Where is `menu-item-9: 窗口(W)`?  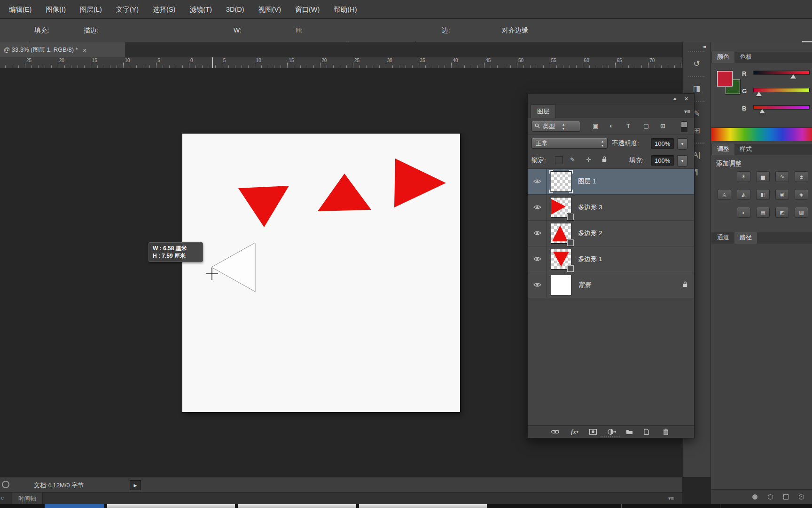 menu-item-9: 窗口(W) is located at coordinates (307, 9).